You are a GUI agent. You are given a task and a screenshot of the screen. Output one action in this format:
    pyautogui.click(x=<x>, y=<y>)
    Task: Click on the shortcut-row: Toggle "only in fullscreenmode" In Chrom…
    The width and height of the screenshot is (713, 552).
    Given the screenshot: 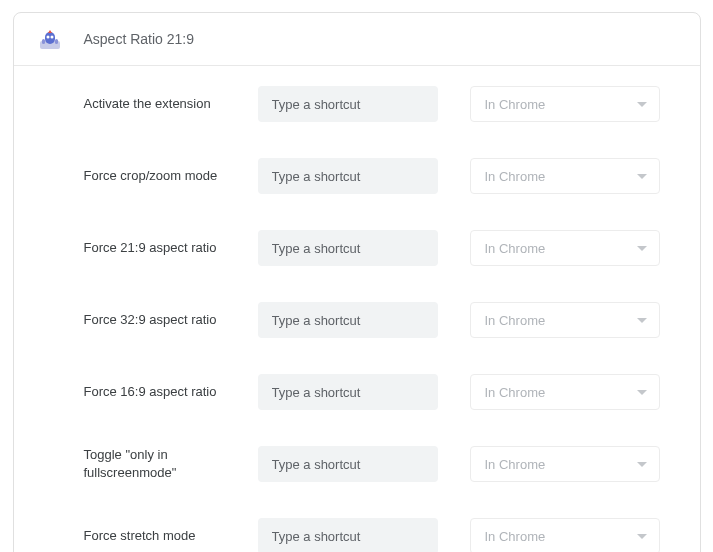 What is the action you would take?
    pyautogui.click(x=380, y=464)
    